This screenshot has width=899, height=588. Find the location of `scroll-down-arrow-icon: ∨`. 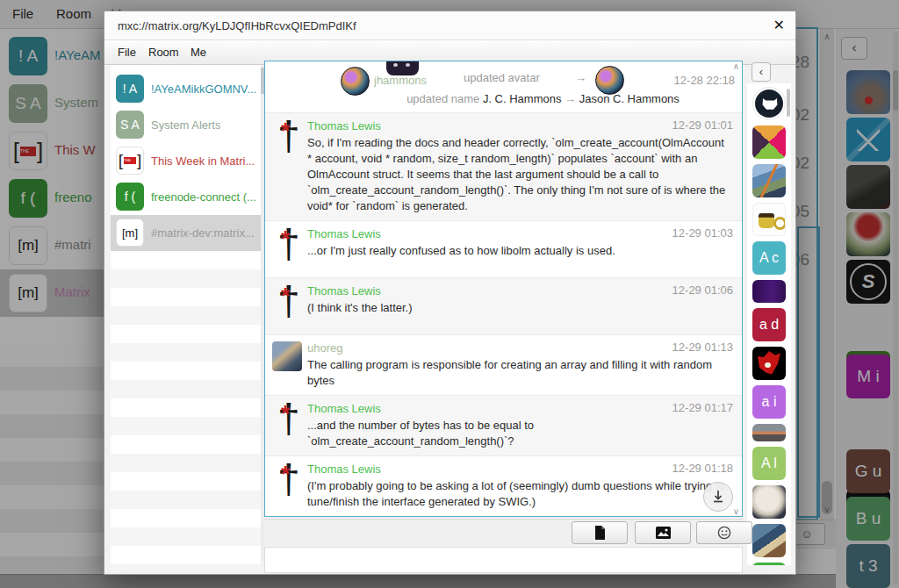

scroll-down-arrow-icon: ∨ is located at coordinates (736, 511).